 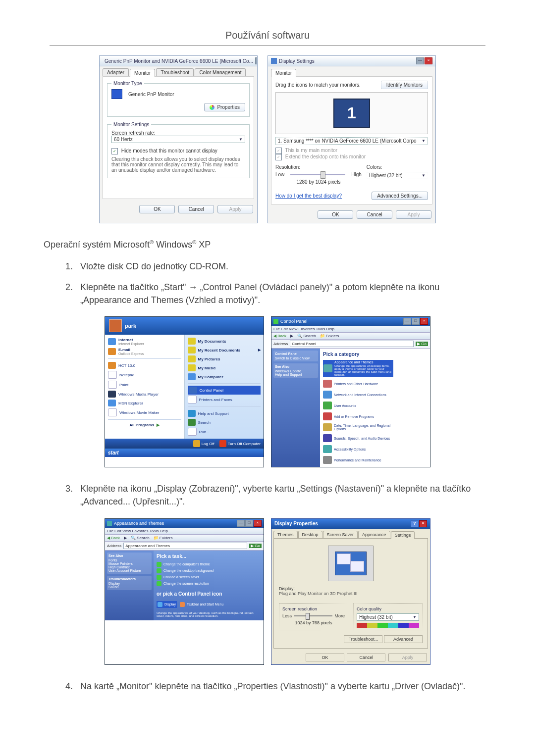 What do you see at coordinates (129, 583) in the screenshot?
I see `ts-display: Display` at bounding box center [129, 583].